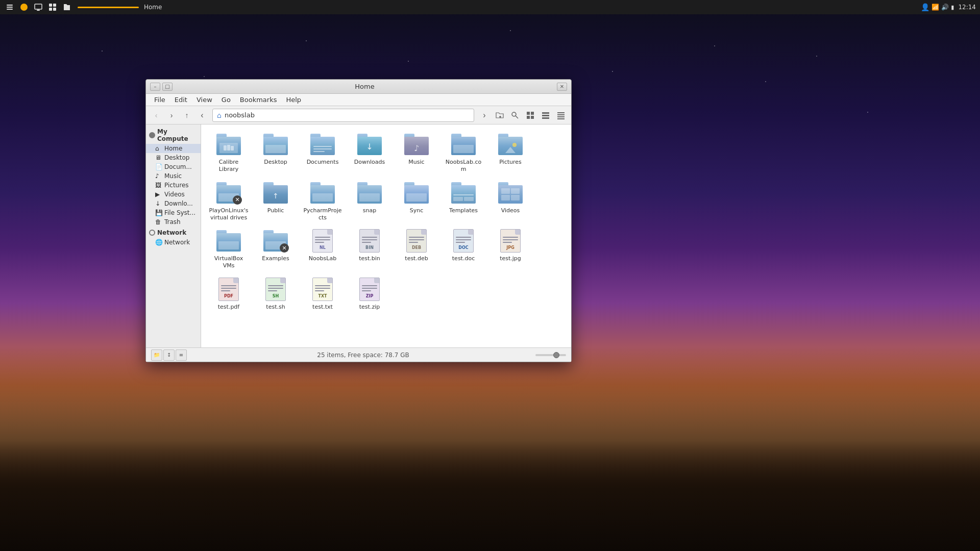  I want to click on file-item-pycharm: PycharmProjects, so click(323, 201).